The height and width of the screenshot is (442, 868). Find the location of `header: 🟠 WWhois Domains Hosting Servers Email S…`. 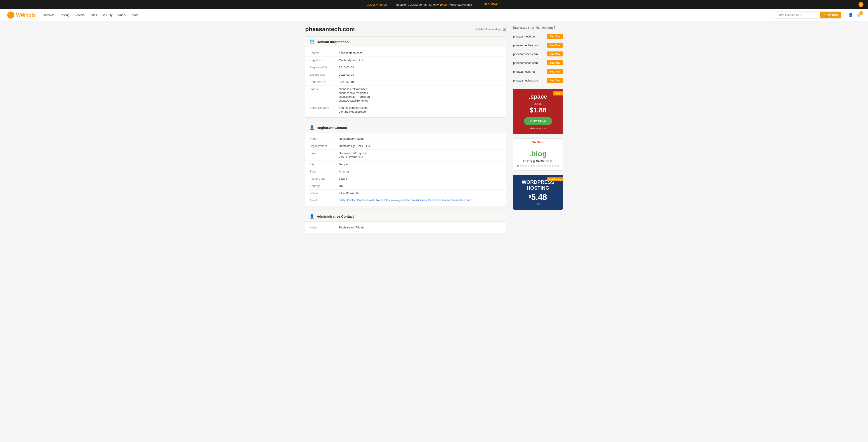

header: 🟠 WWhois Domains Hosting Servers Email S… is located at coordinates (434, 15).